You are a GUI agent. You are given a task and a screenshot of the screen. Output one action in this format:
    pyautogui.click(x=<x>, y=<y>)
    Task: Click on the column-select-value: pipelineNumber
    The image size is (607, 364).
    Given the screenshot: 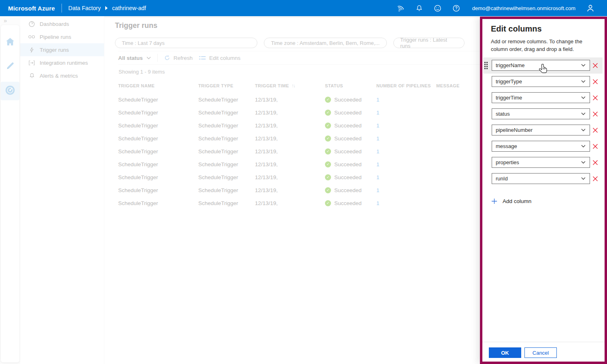 What is the action you would take?
    pyautogui.click(x=514, y=130)
    